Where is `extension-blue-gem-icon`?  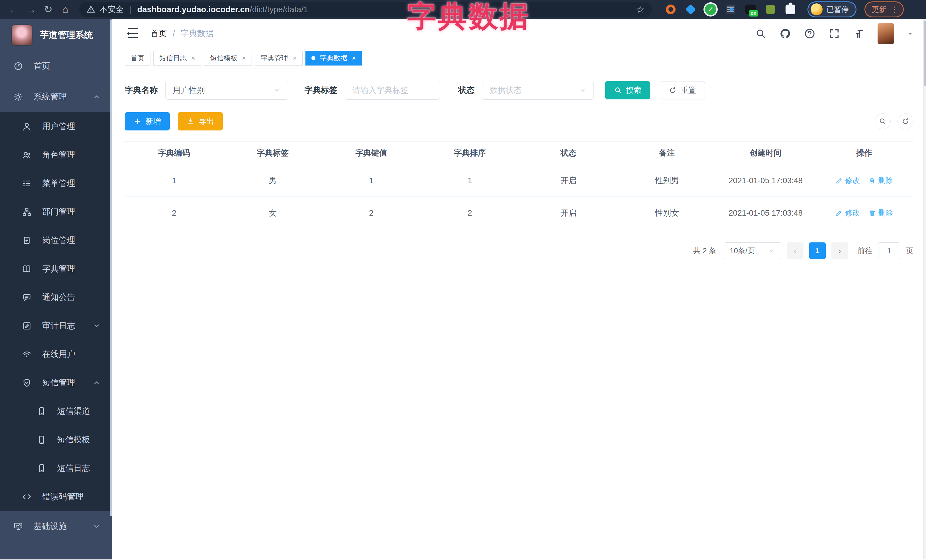 extension-blue-gem-icon is located at coordinates (691, 9).